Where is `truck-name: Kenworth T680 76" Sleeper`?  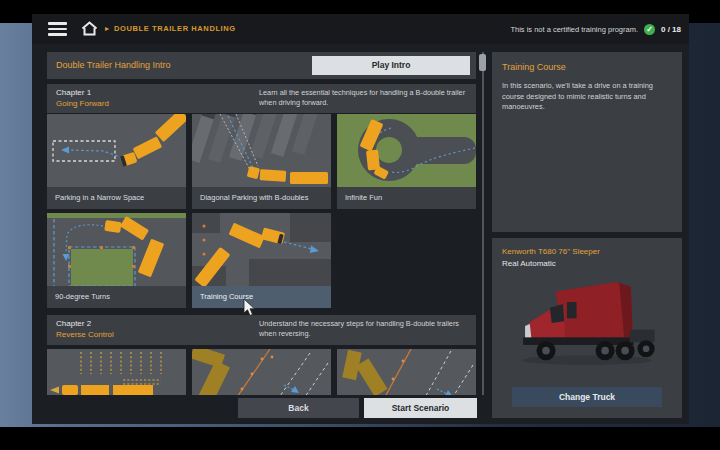
truck-name: Kenworth T680 76" Sleeper is located at coordinates (587, 252).